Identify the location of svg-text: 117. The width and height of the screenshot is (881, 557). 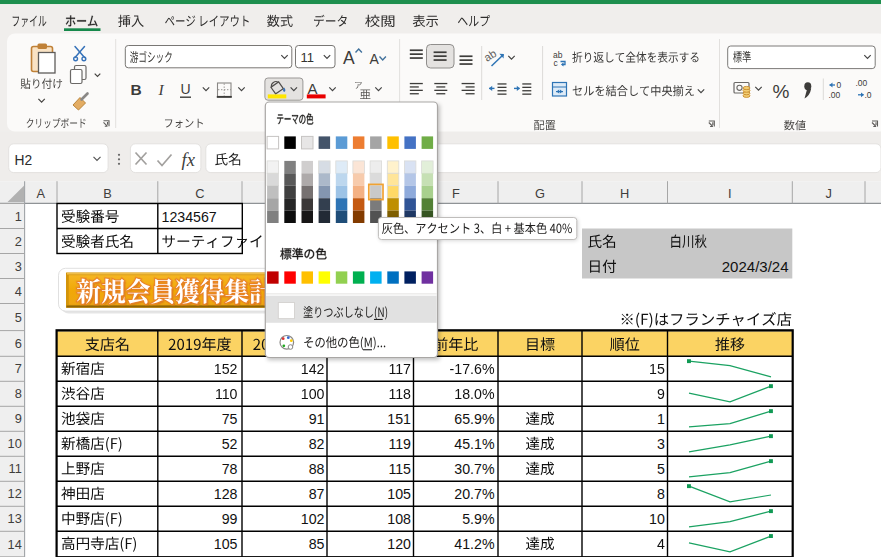
(400, 369).